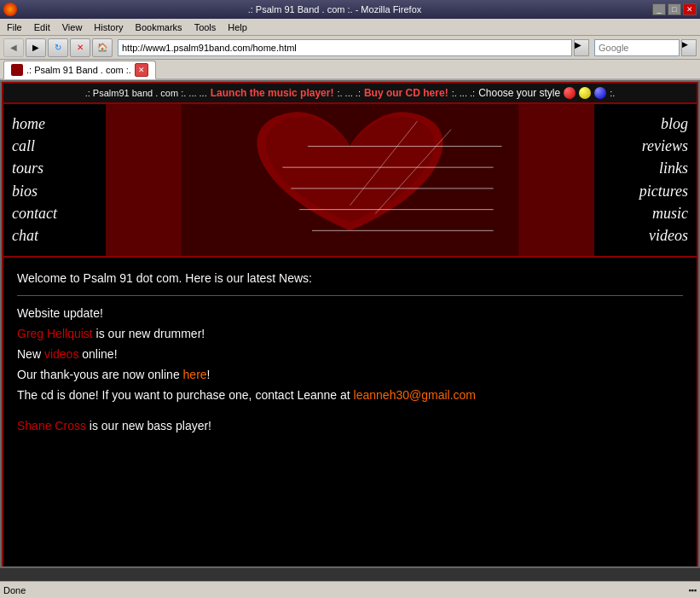 Image resolution: width=700 pixels, height=598 pixels. I want to click on nav-blog: blog, so click(645, 125).